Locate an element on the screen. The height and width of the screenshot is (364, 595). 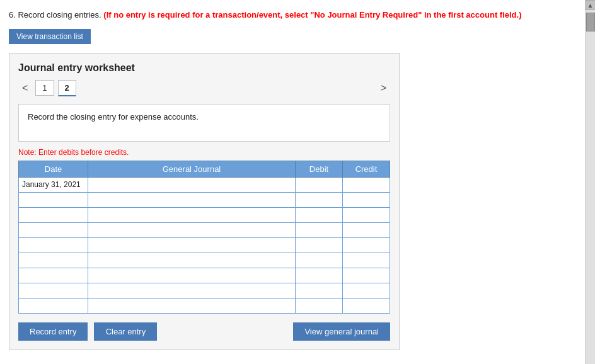
table-row: January 31, 2021 is located at coordinates (204, 185).